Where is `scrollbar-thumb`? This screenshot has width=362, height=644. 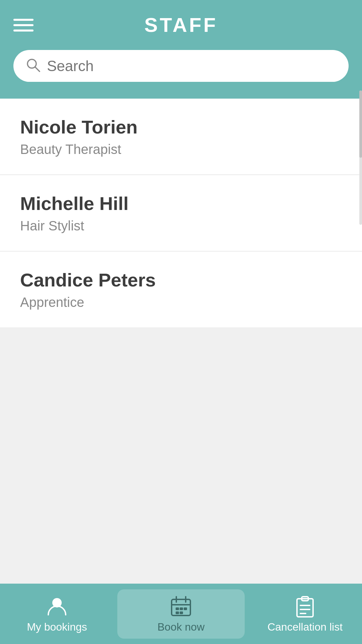 scrollbar-thumb is located at coordinates (361, 124).